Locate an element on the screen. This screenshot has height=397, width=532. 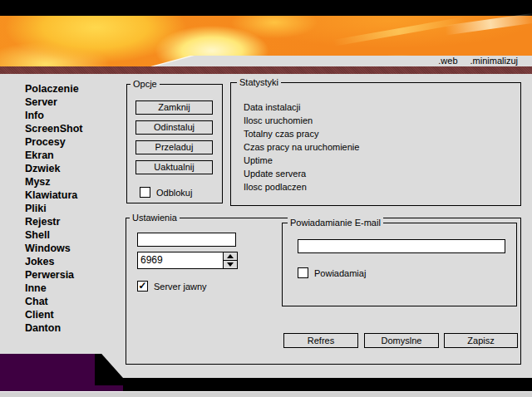
statystyki-list: Data instalacji Ilosc uruchomien Totalny… is located at coordinates (301, 147).